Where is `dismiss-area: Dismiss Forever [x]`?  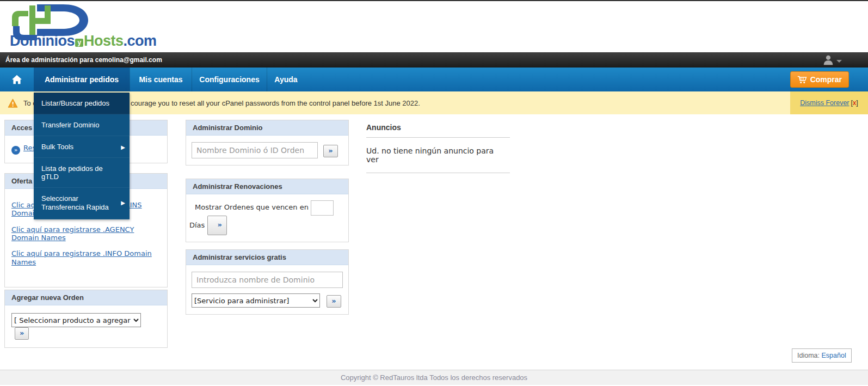
dismiss-area: Dismiss Forever [x] is located at coordinates (829, 103).